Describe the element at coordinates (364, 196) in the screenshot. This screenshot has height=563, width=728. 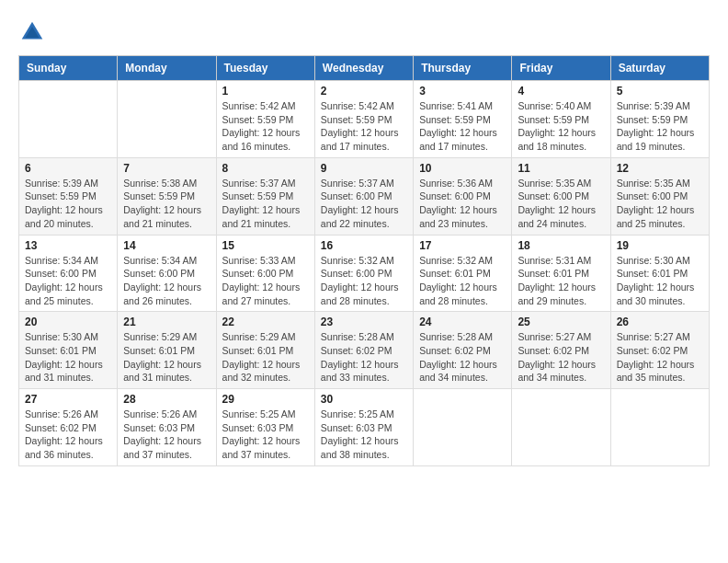
I see `calendar-cell: 9Sunrise: 5:37 AM Sunset: 6:00 PM Daylig…` at that location.